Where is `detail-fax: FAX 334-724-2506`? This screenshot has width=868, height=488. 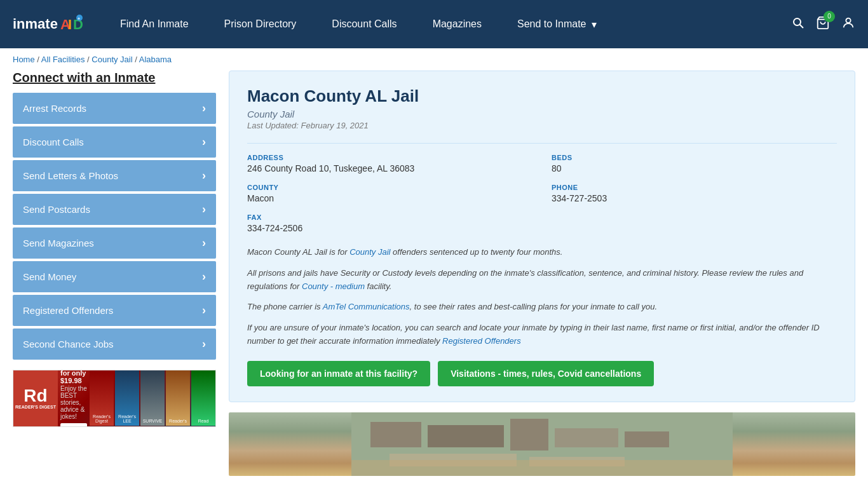
detail-fax: FAX 334-724-2506 is located at coordinates (390, 224).